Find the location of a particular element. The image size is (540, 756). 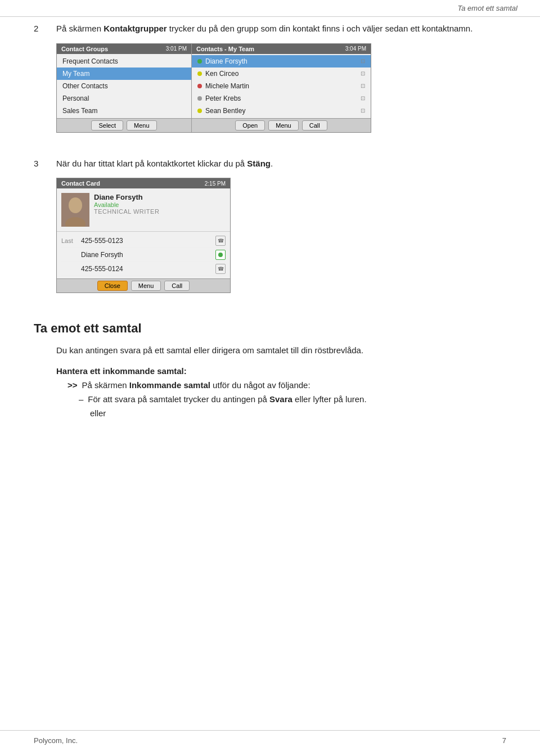

page-footer: Polycom, Inc. 7 is located at coordinates (270, 737).